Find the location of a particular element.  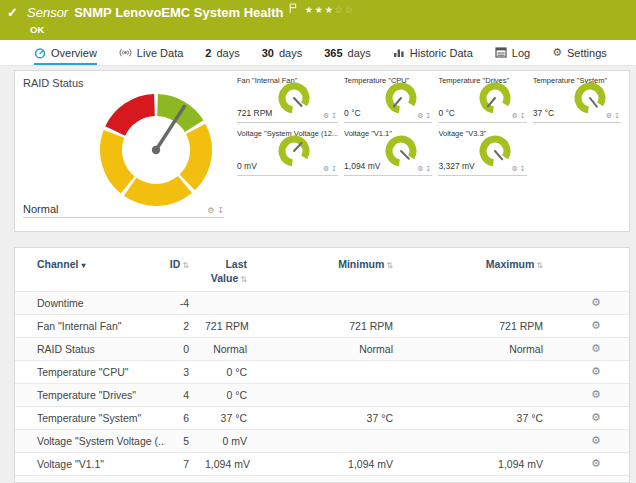

gauge-tile-voltage-v3-3: Voltage "V3.3"3,327 mV⚙↧ is located at coordinates (482, 151).